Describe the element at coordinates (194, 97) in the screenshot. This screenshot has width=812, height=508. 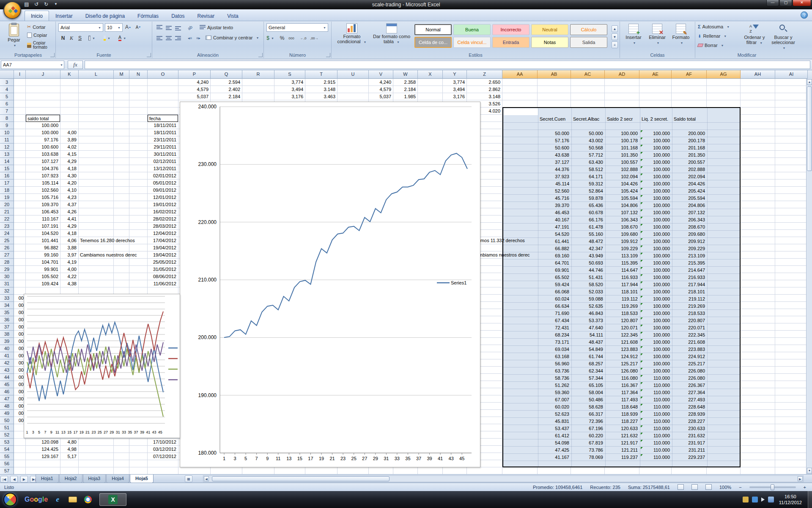
I see `cell-P5: 5,037` at that location.